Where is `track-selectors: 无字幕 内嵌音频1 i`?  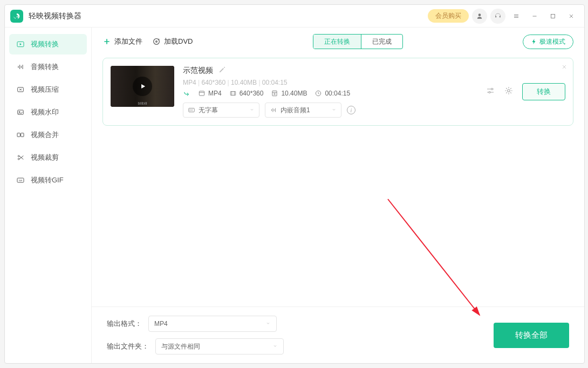
track-selectors: 无字幕 内嵌音频1 i is located at coordinates (330, 110).